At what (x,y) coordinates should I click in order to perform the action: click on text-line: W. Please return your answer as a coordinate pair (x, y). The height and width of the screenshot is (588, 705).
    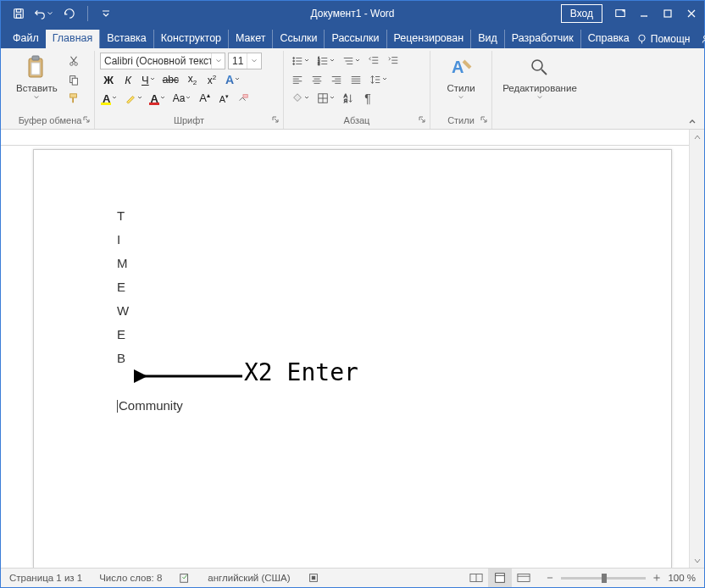
    Looking at the image, I should click on (369, 311).